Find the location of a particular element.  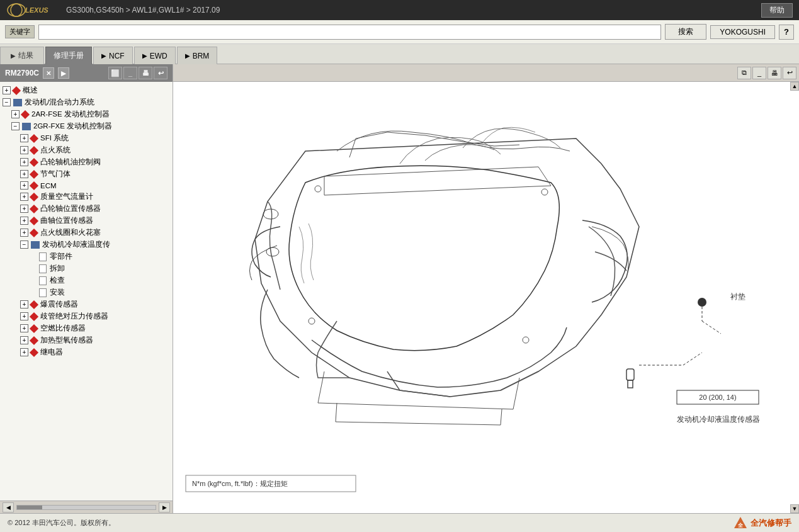

svg-text: 衬垫 is located at coordinates (738, 297).